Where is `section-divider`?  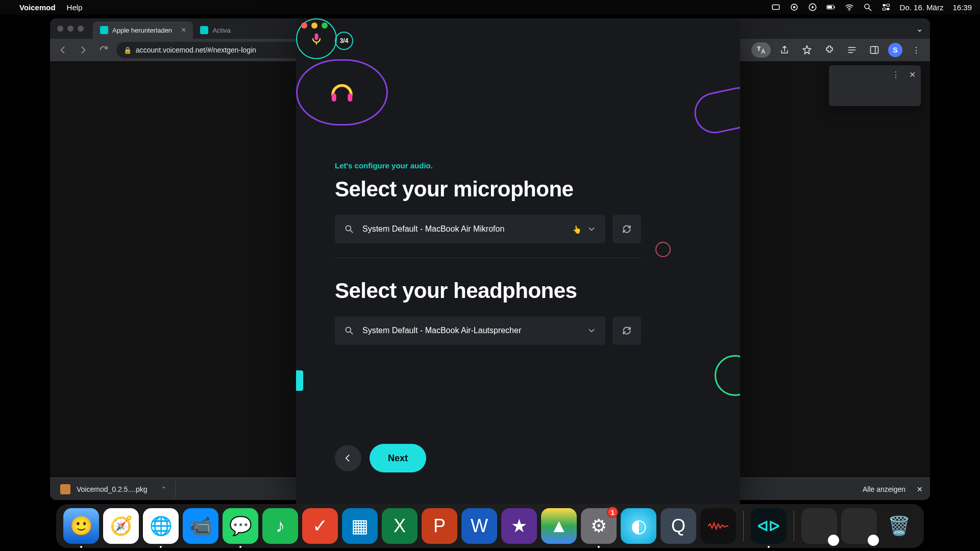 section-divider is located at coordinates (488, 258).